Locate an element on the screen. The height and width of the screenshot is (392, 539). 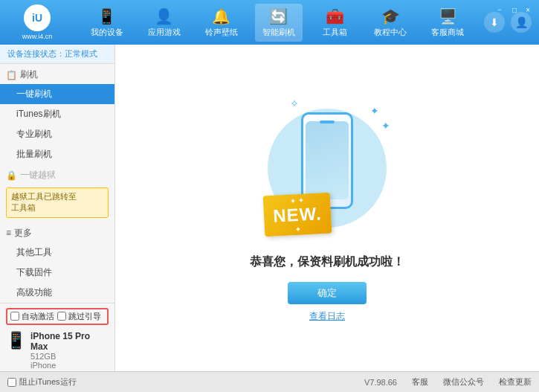
status-value: 正常模式 is located at coordinates (81, 54).